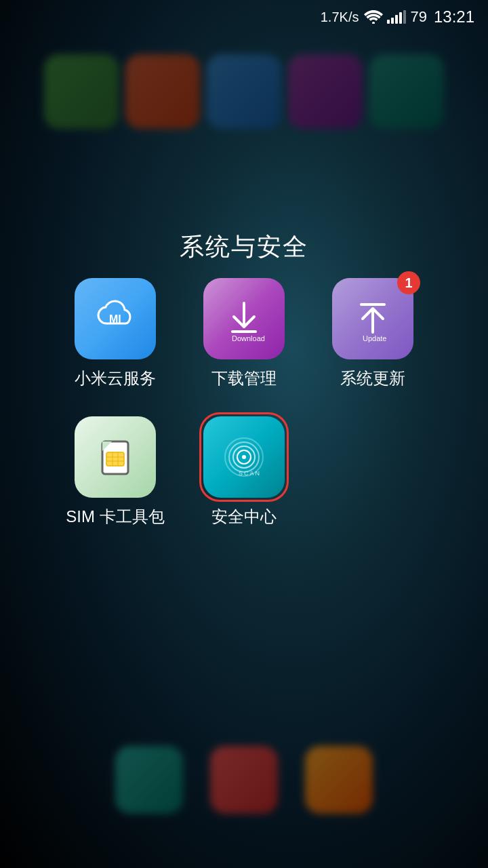 This screenshot has height=868, width=488. I want to click on wifi-icon, so click(373, 17).